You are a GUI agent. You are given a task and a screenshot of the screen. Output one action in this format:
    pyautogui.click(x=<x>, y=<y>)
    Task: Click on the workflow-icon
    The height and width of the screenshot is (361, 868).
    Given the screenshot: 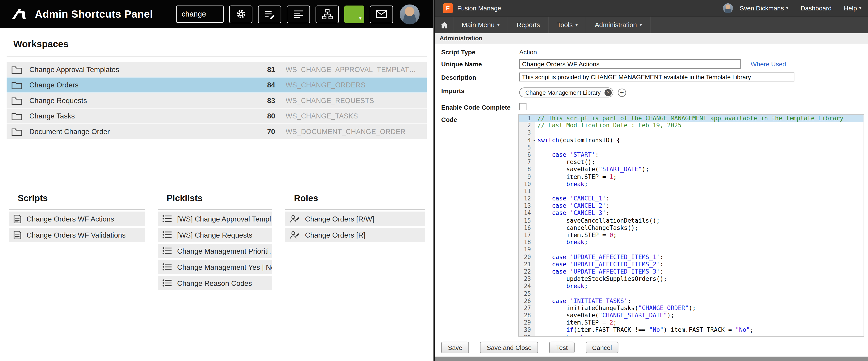 What is the action you would take?
    pyautogui.click(x=327, y=14)
    